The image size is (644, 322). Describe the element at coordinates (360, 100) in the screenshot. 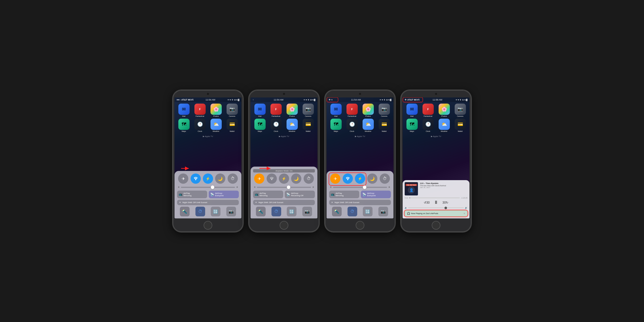

I see `status-bar-wrapper-3: ✈ ≈ 11:54 AM ✦ ♥ ⬆ 92%▓` at that location.